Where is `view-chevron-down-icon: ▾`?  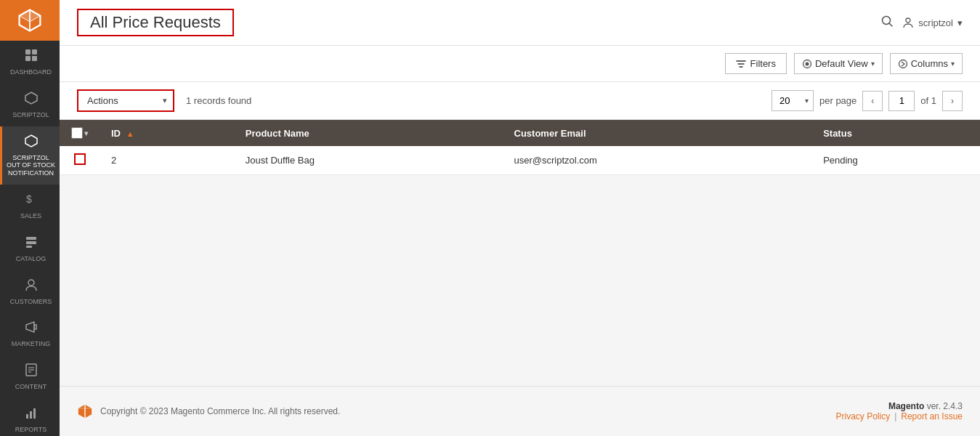
view-chevron-down-icon: ▾ is located at coordinates (873, 64).